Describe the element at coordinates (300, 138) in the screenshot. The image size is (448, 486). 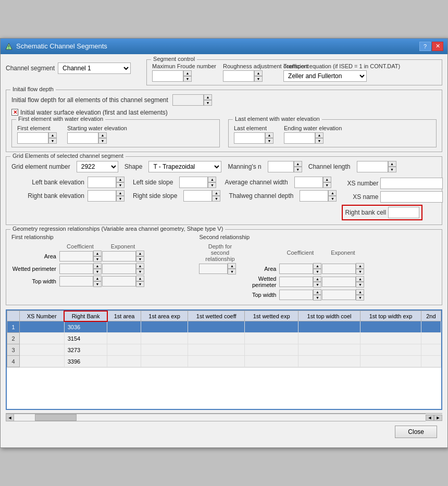
I see `ending-water-input: 188.34` at that location.